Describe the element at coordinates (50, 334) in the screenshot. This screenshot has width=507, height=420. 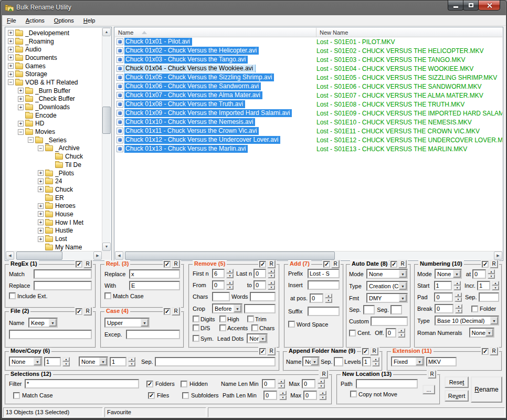
I see `file-name-input` at that location.